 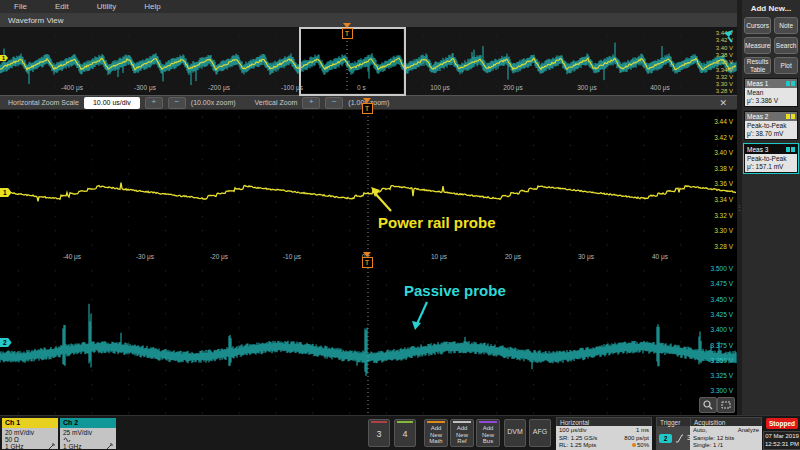 I want to click on acquisition-panel: Acquisition Auto, Analyze Sample: 12 bit…, so click(x=726, y=434).